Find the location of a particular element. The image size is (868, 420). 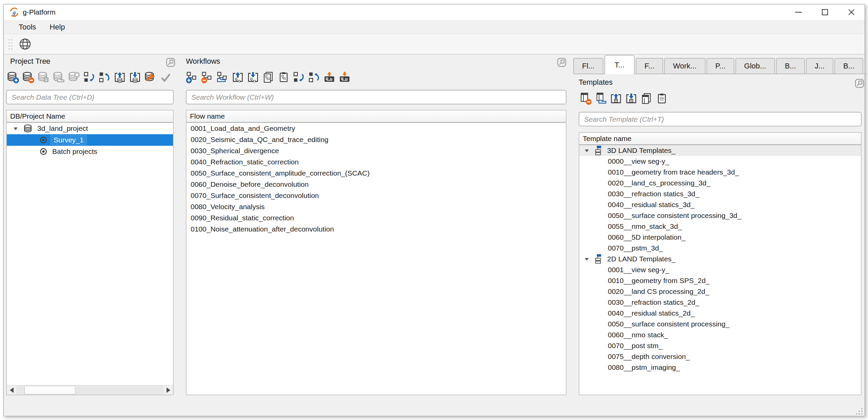

scroll-left-icon is located at coordinates (12, 390).